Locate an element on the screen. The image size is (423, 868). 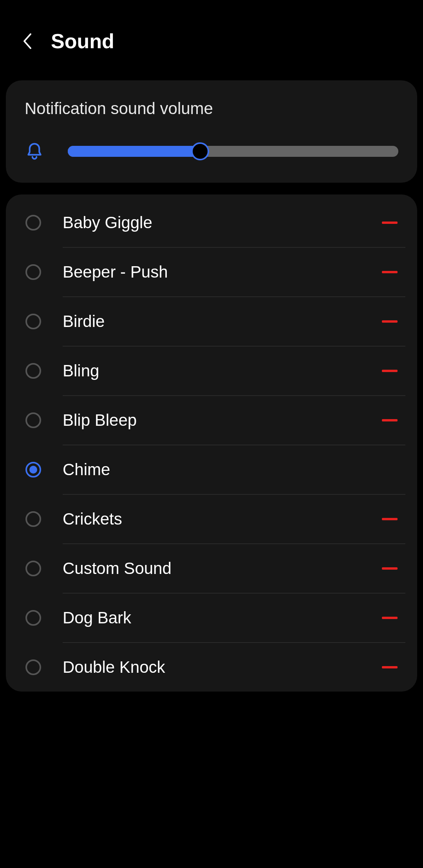
sound-label: Chime is located at coordinates (232, 470).